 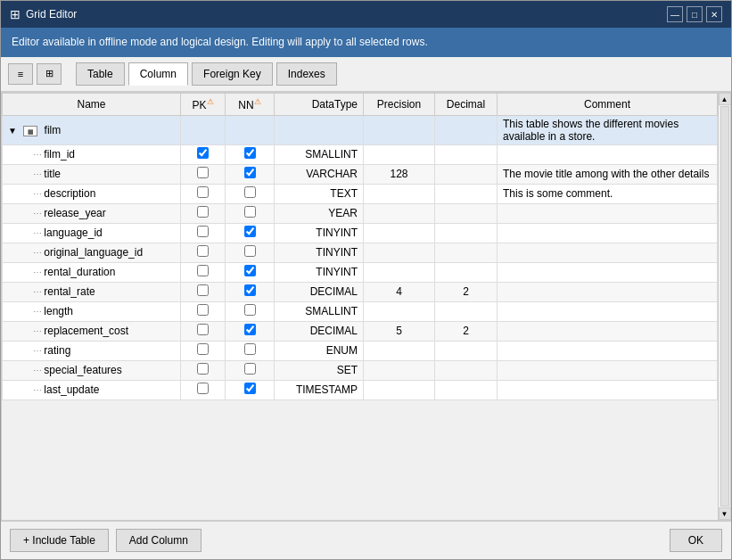 What do you see at coordinates (724, 307) in the screenshot?
I see `vertical-scrollbar: ▲ ▼` at bounding box center [724, 307].